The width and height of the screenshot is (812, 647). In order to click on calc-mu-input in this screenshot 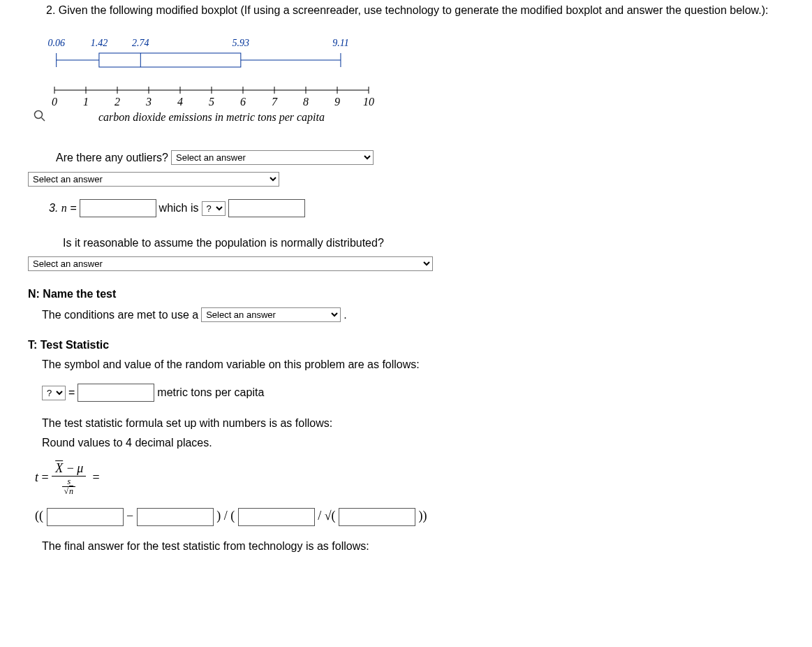, I will do `click(175, 517)`.